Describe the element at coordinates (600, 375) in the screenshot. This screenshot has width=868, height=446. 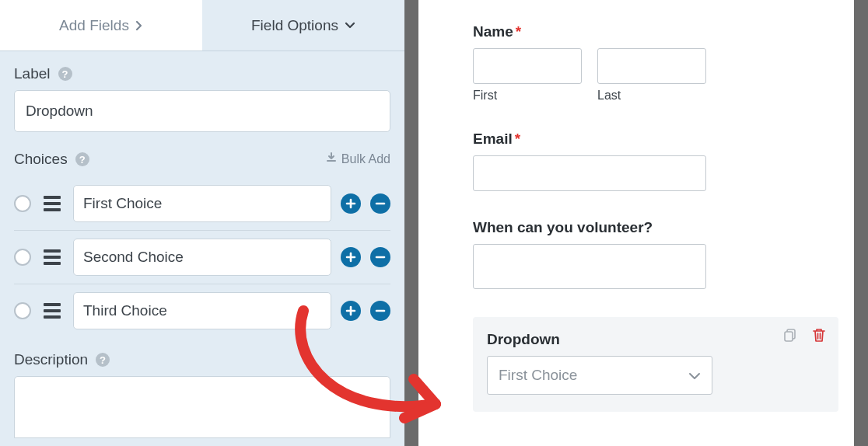
I see `dropdown-select: First Choice` at that location.